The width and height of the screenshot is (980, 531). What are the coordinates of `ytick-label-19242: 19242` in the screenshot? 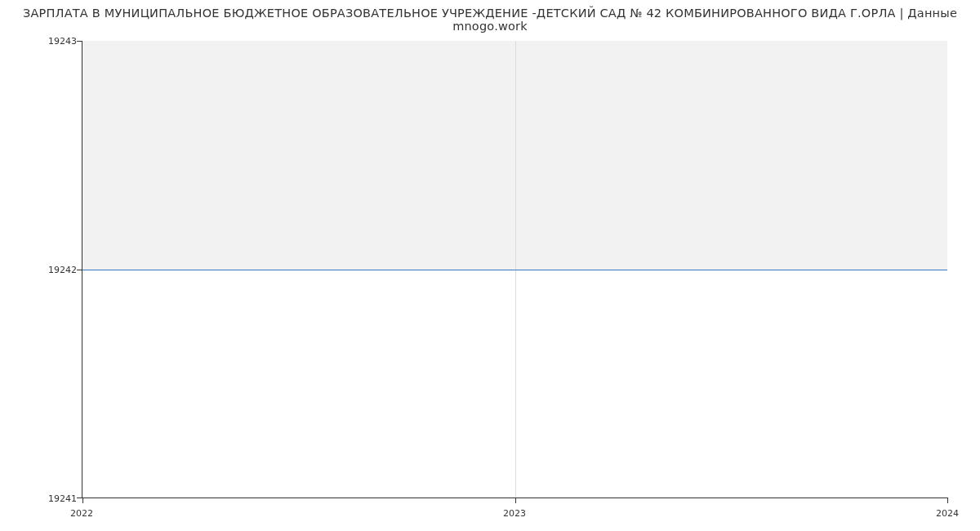 It's located at (59, 270).